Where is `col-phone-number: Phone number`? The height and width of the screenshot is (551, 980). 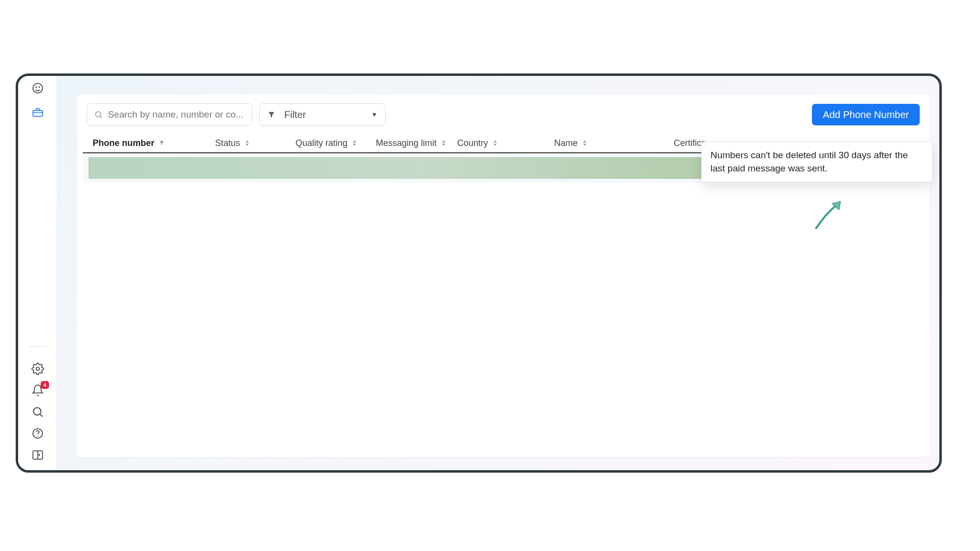
col-phone-number: Phone number is located at coordinates (154, 143).